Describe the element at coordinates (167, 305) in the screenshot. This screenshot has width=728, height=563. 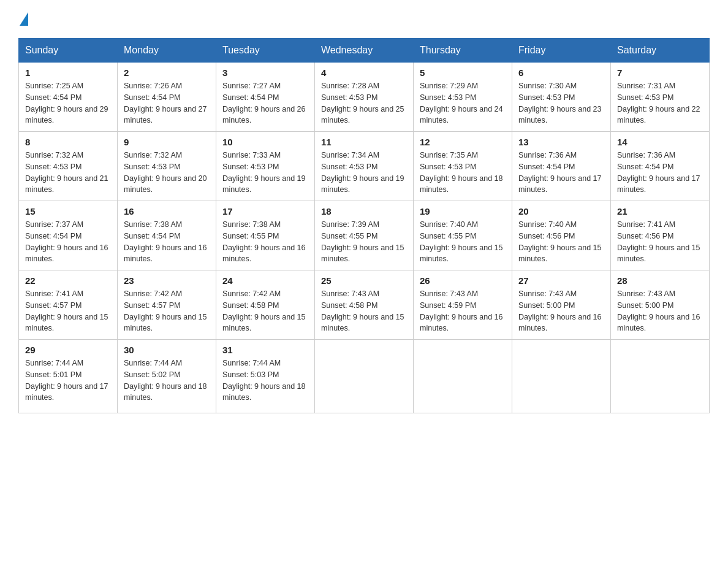
I see `calendar-cell: 23 Sunrise: 7:42 AMSunset: 4:57 PMDaylig…` at that location.